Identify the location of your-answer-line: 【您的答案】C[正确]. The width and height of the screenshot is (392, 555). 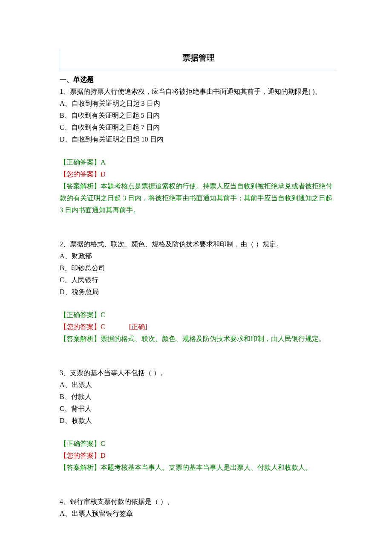
(198, 327).